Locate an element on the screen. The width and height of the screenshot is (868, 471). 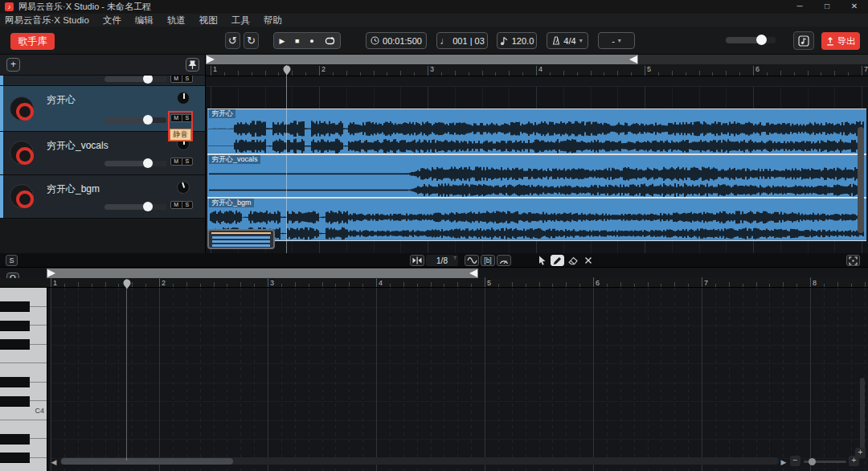
tempo-display: 120.0 is located at coordinates (517, 40).